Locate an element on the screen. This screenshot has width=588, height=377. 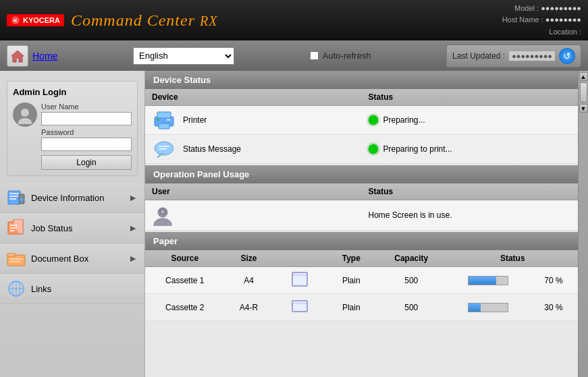
cassette2-progress-bar is located at coordinates (488, 308).